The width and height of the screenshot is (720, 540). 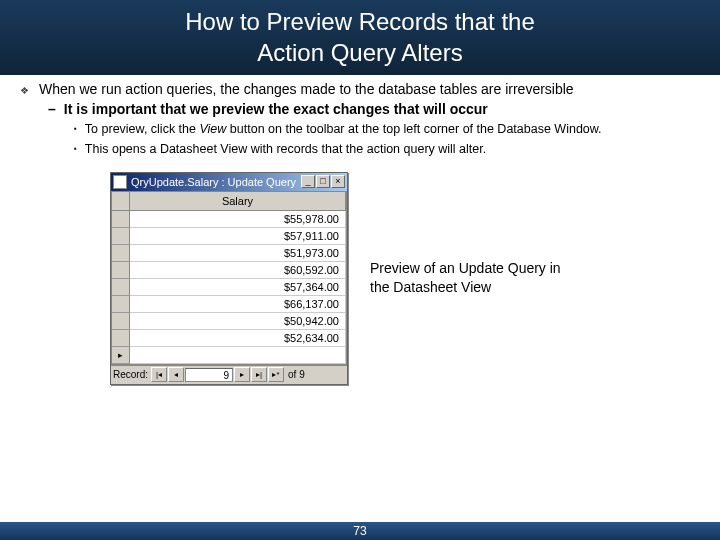 I want to click on grid-cell-salary: $52,634.00, so click(x=238, y=338).